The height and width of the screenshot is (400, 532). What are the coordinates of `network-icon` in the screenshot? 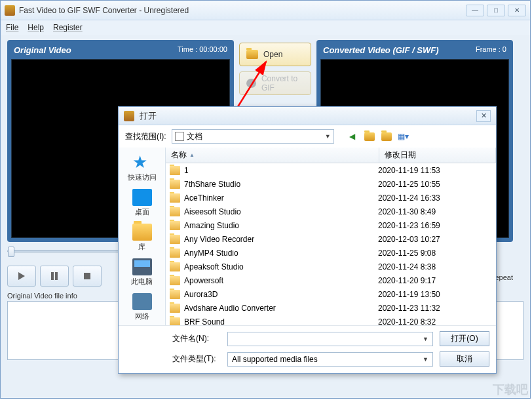 It's located at (142, 302).